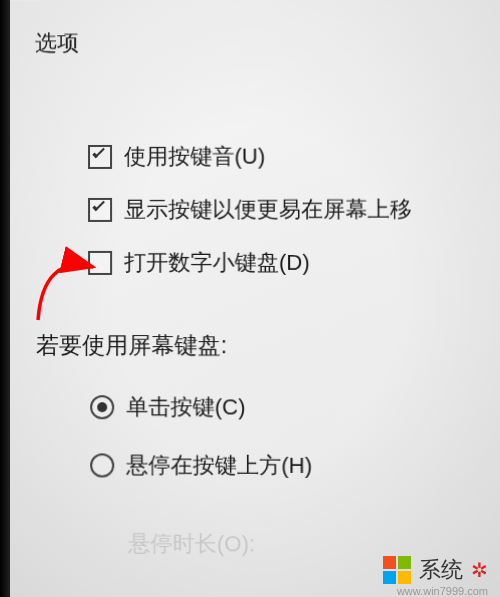 The image size is (500, 597). I want to click on checkbox-row-numeric-keypad: 打开数字小键盘(D), so click(199, 263).